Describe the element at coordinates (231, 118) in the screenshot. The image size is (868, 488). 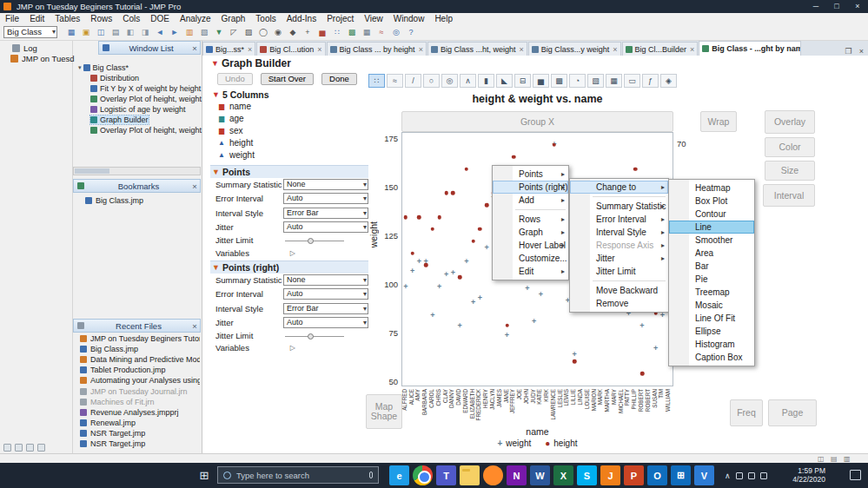
I see `column-age: ▆ age` at that location.